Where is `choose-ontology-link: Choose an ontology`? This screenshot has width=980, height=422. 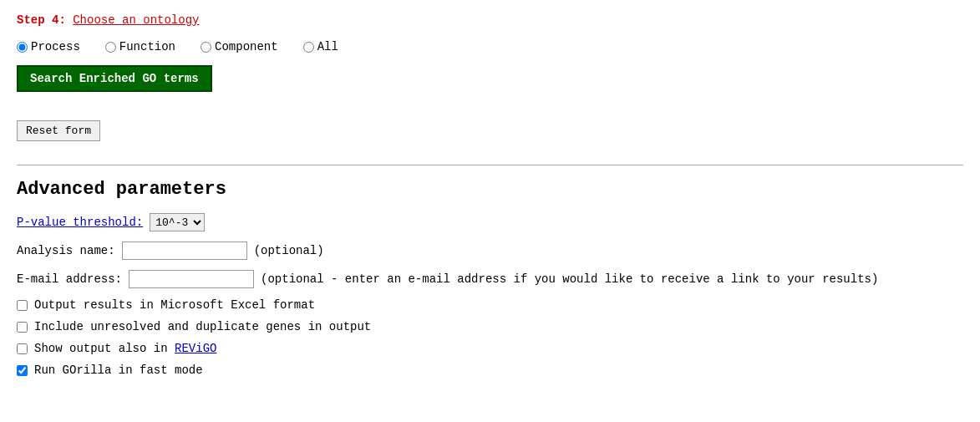 choose-ontology-link: Choose an ontology is located at coordinates (135, 20).